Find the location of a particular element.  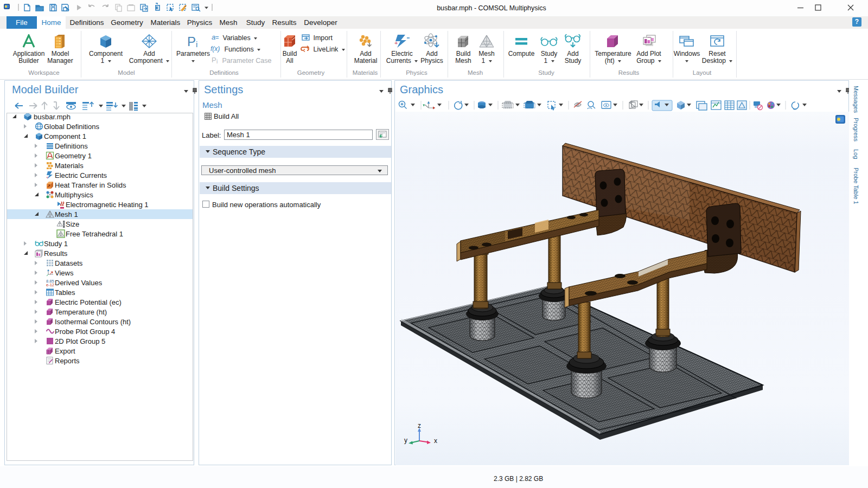

svg-text: f(x) is located at coordinates (215, 49).